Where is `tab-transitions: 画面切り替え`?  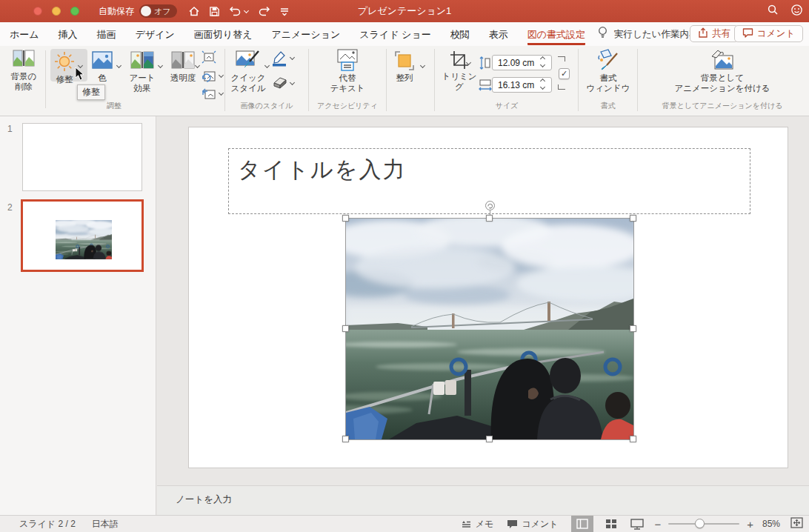 tab-transitions: 画面切り替え is located at coordinates (224, 34).